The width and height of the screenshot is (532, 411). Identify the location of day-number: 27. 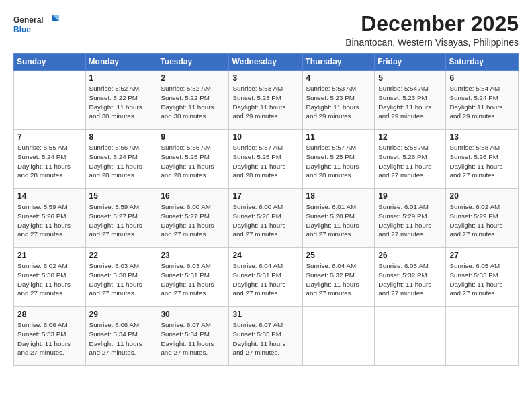
(482, 255).